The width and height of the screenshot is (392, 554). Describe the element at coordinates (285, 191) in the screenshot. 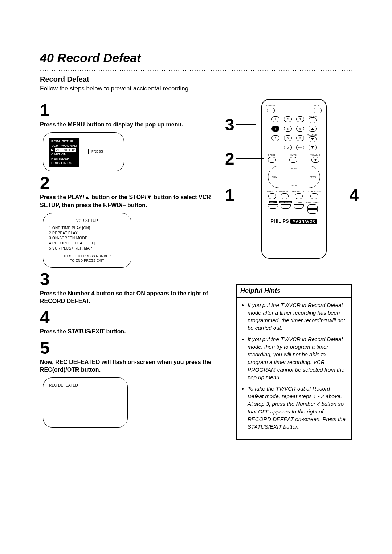

I see `memory-label: MEMORY` at that location.